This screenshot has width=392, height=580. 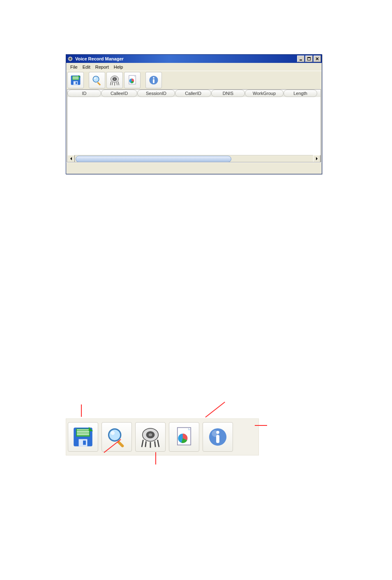 What do you see at coordinates (154, 80) in the screenshot?
I see `info-button` at bounding box center [154, 80].